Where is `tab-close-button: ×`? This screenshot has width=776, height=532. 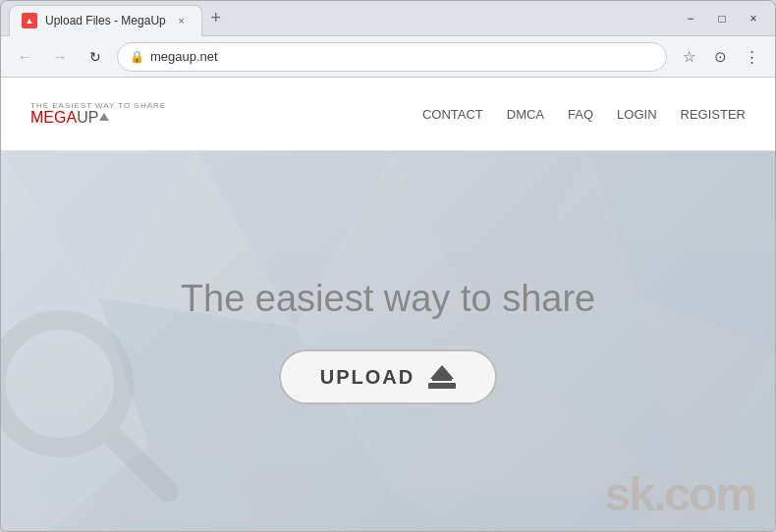
tab-close-button: × is located at coordinates (182, 21).